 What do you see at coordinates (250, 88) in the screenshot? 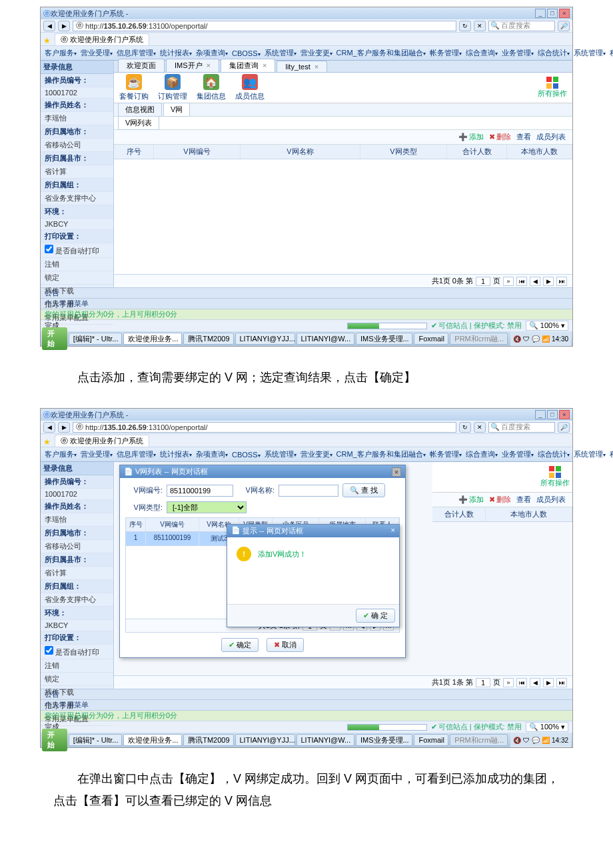
I see `toolbar-member-info: 👥成员信息` at bounding box center [250, 88].